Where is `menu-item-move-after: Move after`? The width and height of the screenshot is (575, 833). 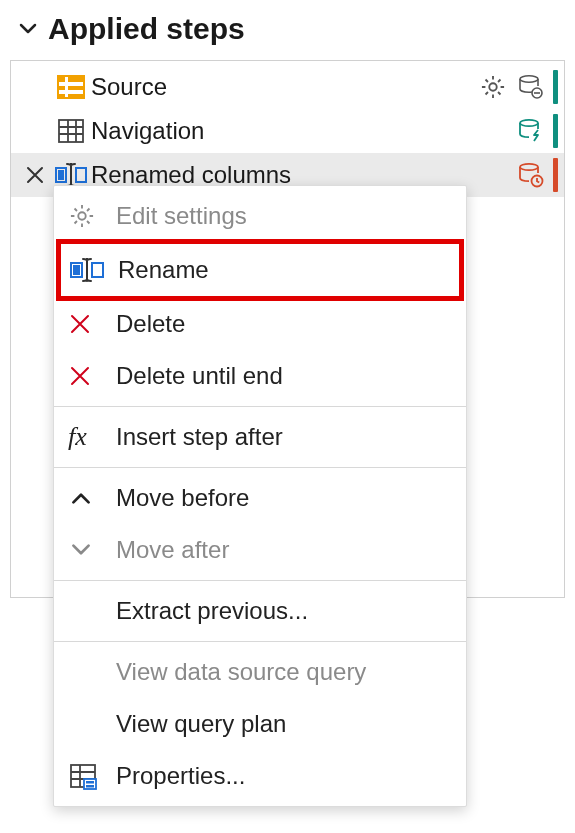
menu-item-move-after: Move after is located at coordinates (260, 550).